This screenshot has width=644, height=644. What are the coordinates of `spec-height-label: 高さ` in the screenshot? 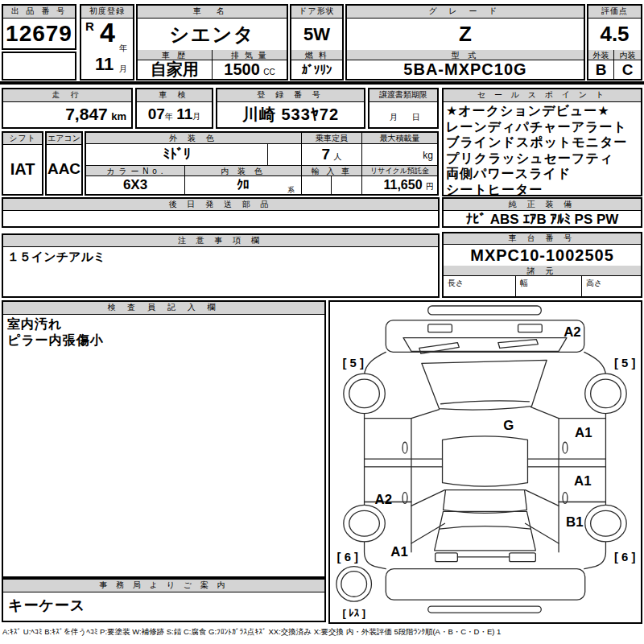 It's located at (612, 287).